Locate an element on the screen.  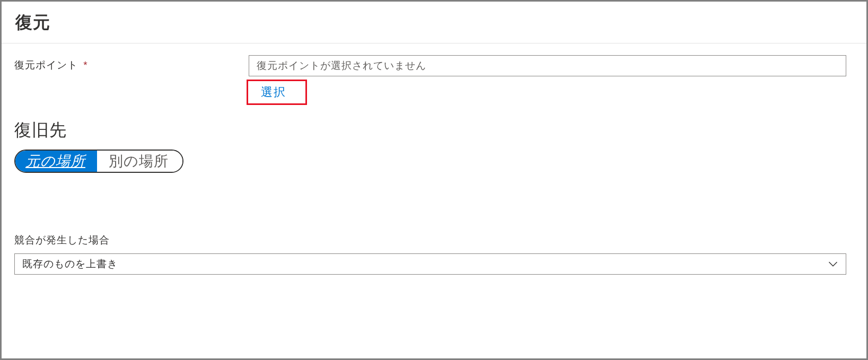
restore-point-input is located at coordinates (547, 66).